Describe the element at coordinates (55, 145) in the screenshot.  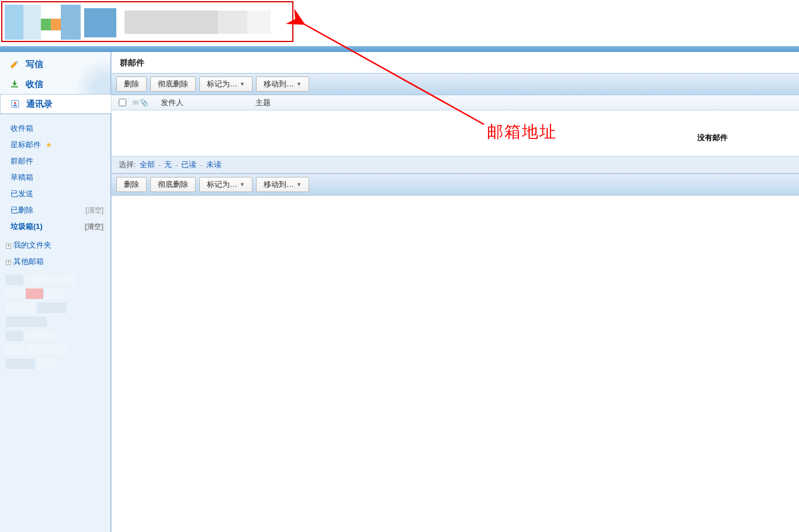
I see `folder-starred: 星标邮件 ★` at that location.